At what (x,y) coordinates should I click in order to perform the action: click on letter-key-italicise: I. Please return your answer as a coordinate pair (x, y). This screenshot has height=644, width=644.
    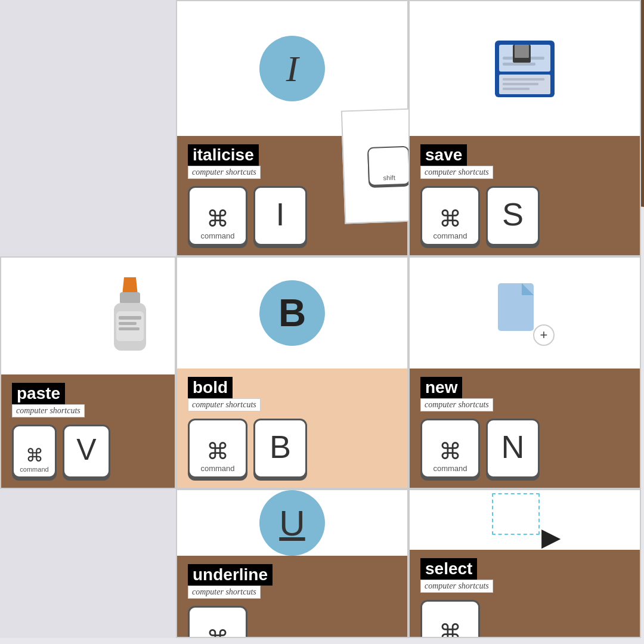
    Looking at the image, I should click on (280, 216).